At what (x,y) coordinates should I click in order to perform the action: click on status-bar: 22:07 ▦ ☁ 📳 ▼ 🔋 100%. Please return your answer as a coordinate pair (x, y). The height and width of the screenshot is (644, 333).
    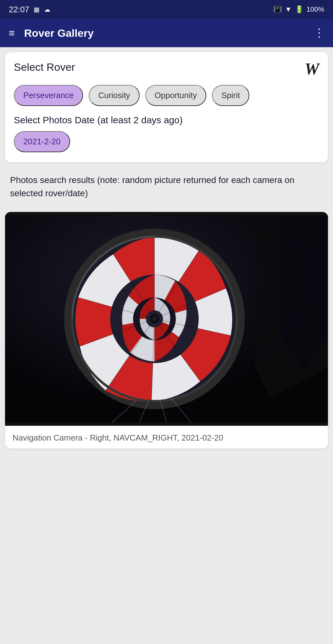
    Looking at the image, I should click on (167, 9).